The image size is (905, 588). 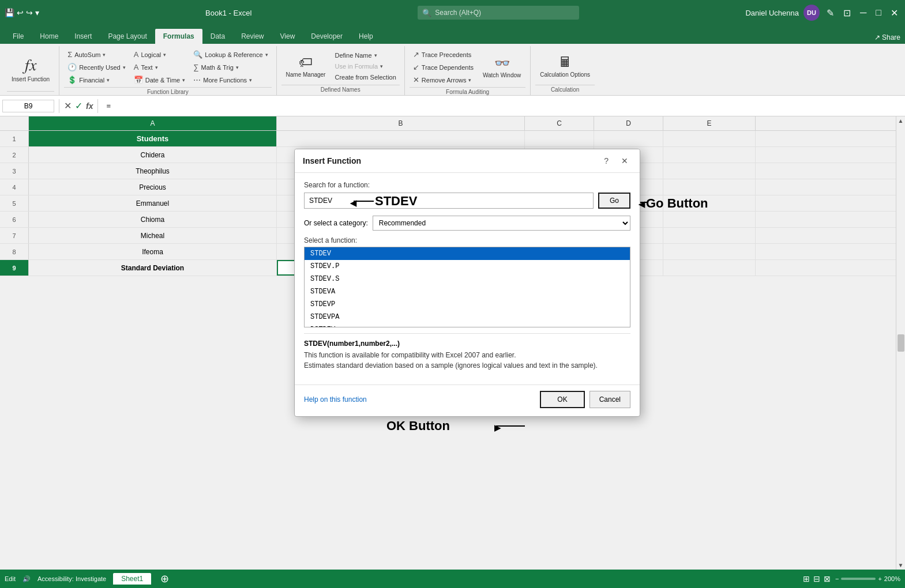 I want to click on col-header-d: D, so click(x=629, y=123).